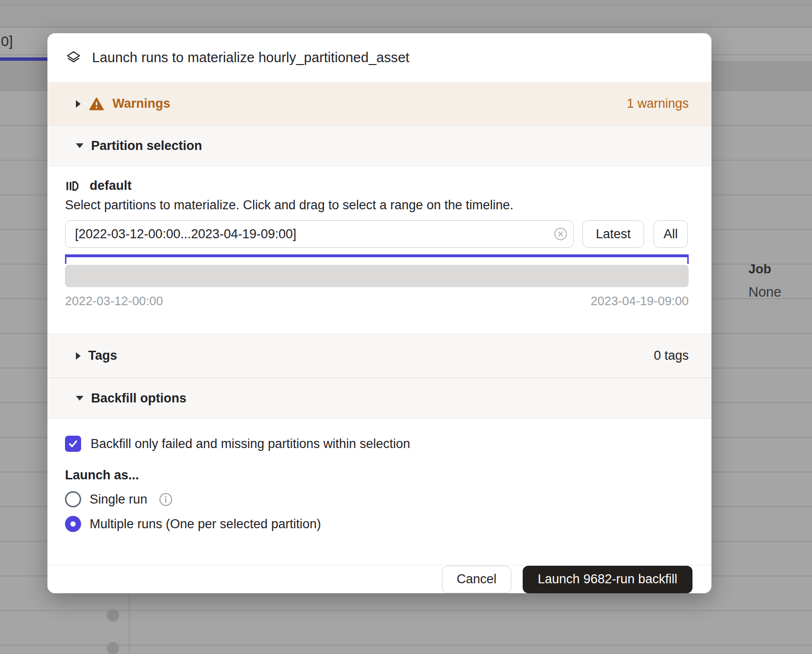 The height and width of the screenshot is (654, 812). I want to click on check-icon, so click(73, 444).